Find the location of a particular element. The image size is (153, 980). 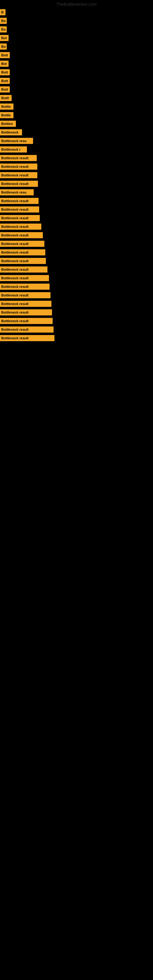

bar-label: B is located at coordinates (3, 12).